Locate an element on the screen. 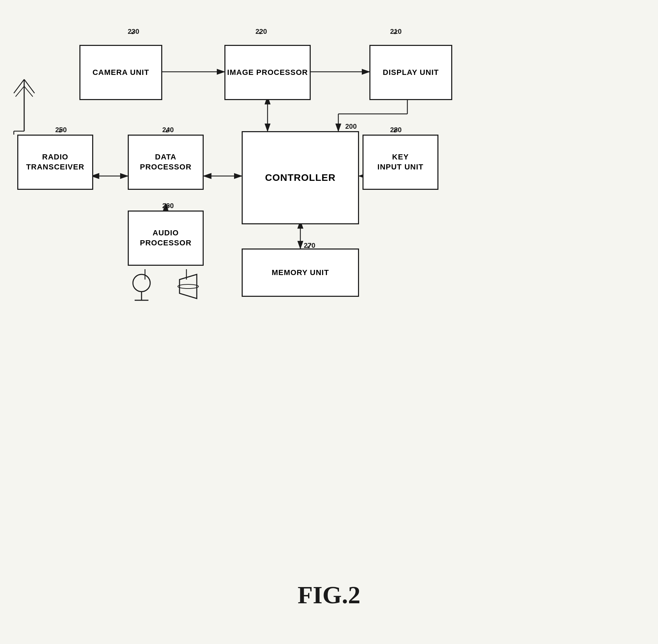 Image resolution: width=658 pixels, height=644 pixels. memory-unit-block: MEMORY UNIT is located at coordinates (300, 273).